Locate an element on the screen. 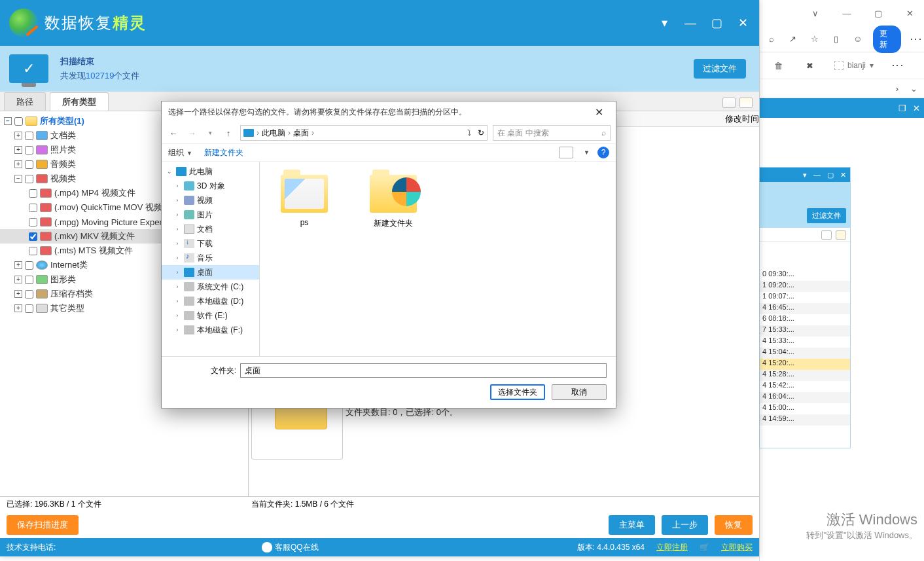 The width and height of the screenshot is (924, 561). star-icon: ☆ is located at coordinates (814, 39).